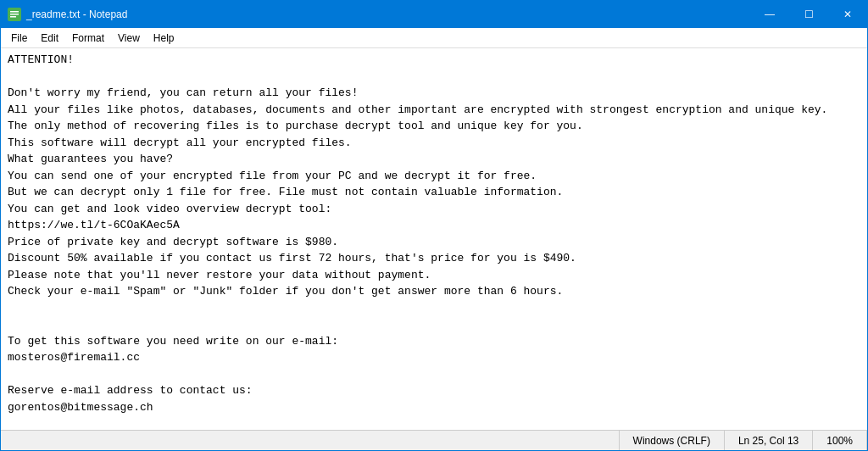  What do you see at coordinates (88, 38) in the screenshot?
I see `menu-format: Format` at bounding box center [88, 38].